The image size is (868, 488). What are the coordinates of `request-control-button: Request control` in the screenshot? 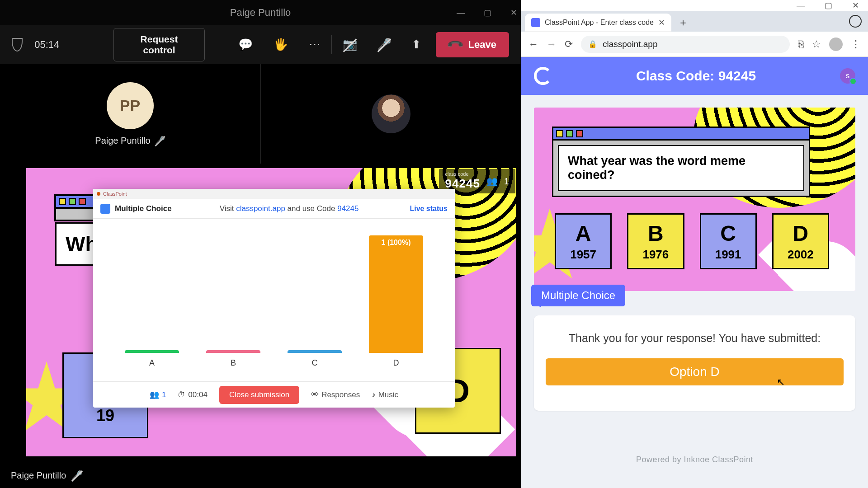 It's located at (159, 45).